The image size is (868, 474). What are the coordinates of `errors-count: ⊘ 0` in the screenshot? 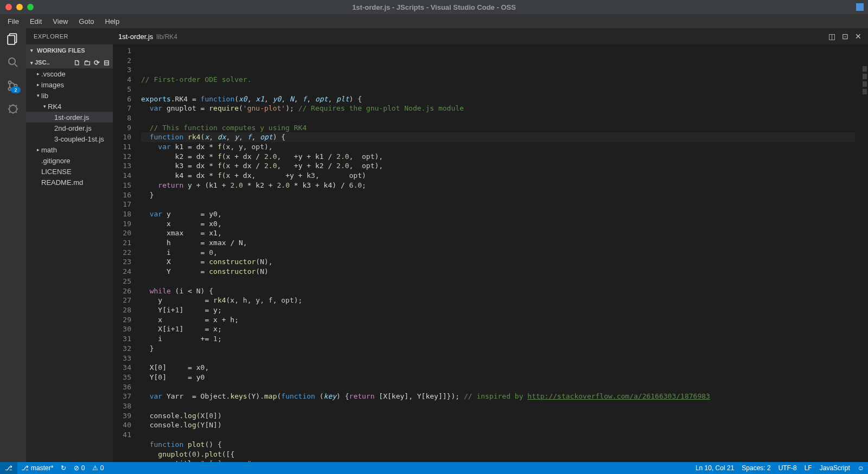 It's located at (79, 468).